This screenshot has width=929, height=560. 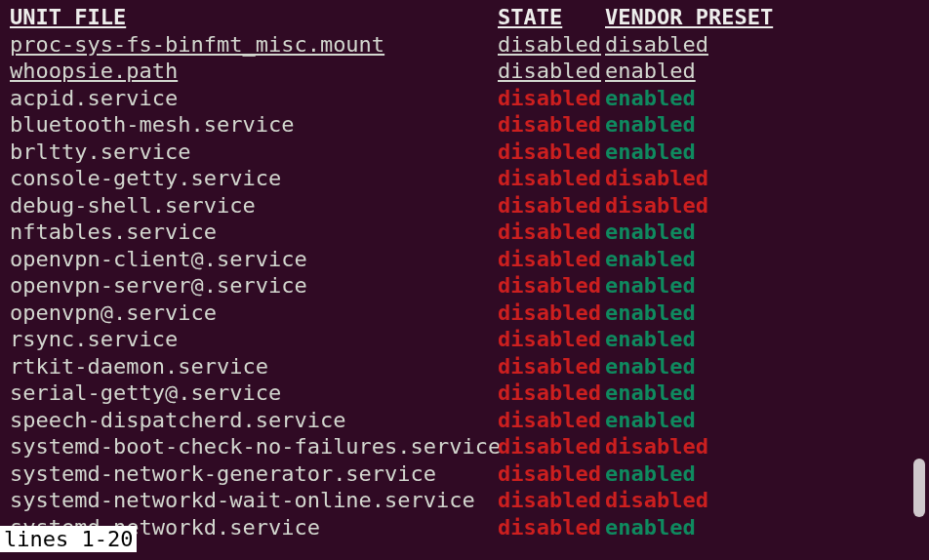 What do you see at coordinates (469, 206) in the screenshot?
I see `table-row: debug-shell.servicedisableddisabled` at bounding box center [469, 206].